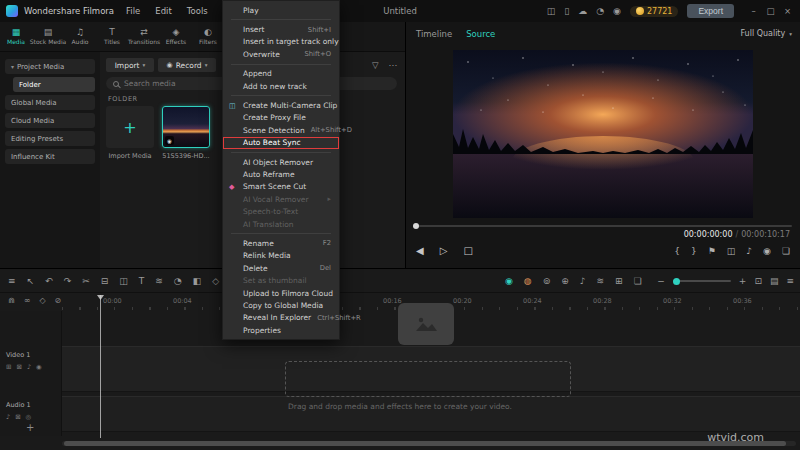  What do you see at coordinates (420, 250) in the screenshot?
I see `previous-frame-button: ◀` at bounding box center [420, 250].